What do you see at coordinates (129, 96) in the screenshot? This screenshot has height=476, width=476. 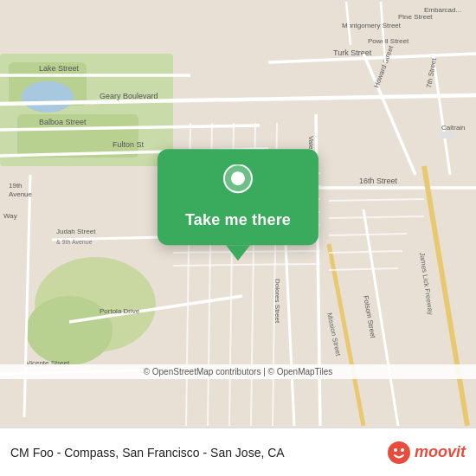 I see `svg-text: Geary Boulevard` at bounding box center [129, 96].